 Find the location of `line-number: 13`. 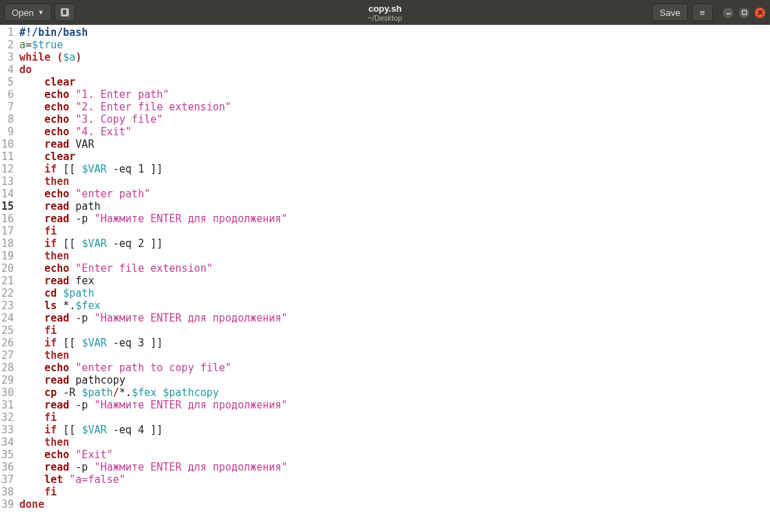

line-number: 13 is located at coordinates (8, 181).